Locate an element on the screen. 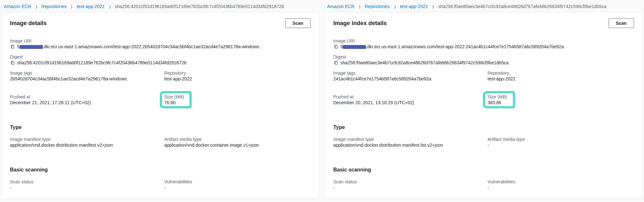  digest-value: sha256:4201cf91d196169ad0f12189e762bc9fc… is located at coordinates (102, 63).